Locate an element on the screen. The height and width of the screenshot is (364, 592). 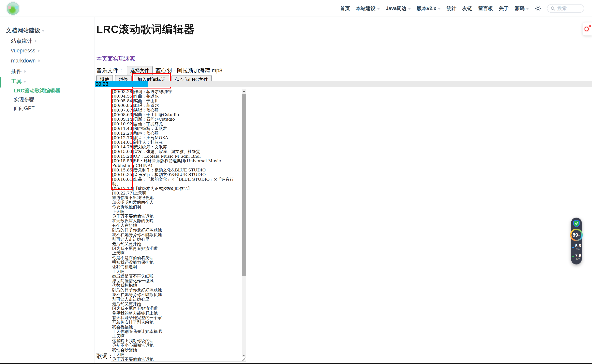
download-speed-value: 7.9 is located at coordinates (578, 255).